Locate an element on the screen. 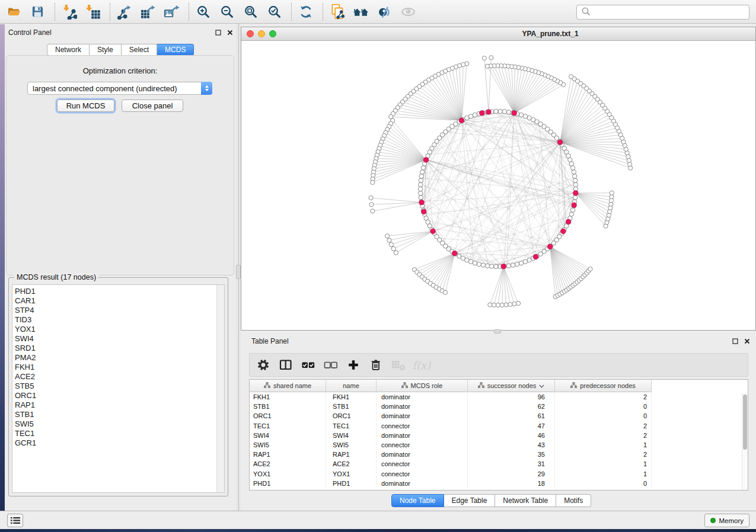 This screenshot has width=756, height=532. node-table-body: FKH1FKH1dominator962STB1STB1dominator620… is located at coordinates (499, 440).